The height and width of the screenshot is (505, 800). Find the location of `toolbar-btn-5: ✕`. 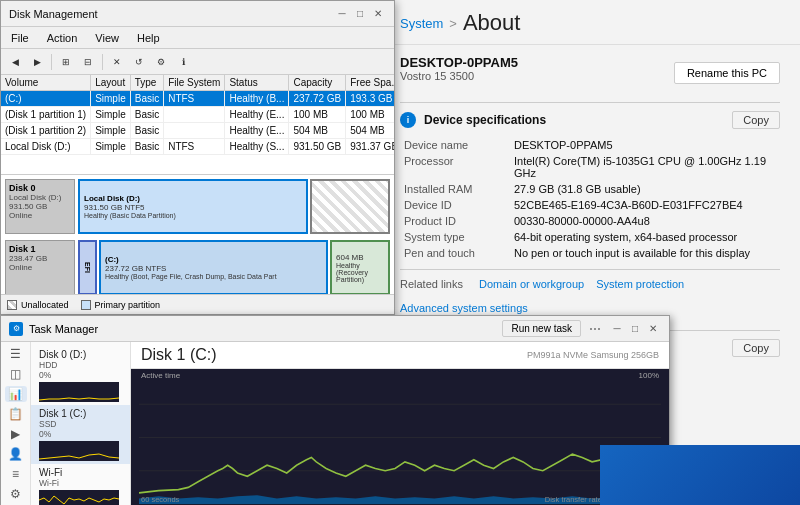

toolbar-btn-5: ✕ is located at coordinates (117, 62).